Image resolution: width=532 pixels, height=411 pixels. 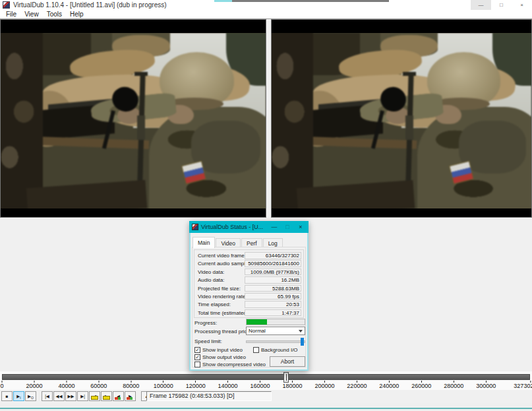 What do you see at coordinates (486, 386) in the screenshot?
I see `tick-label: 300000` at bounding box center [486, 386].